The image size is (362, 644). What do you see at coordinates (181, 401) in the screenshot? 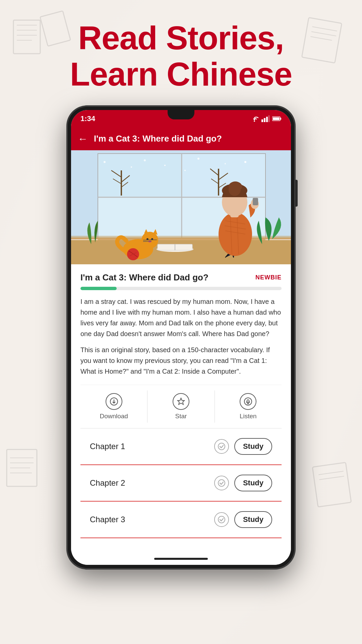
I see `star-icon` at bounding box center [181, 401].